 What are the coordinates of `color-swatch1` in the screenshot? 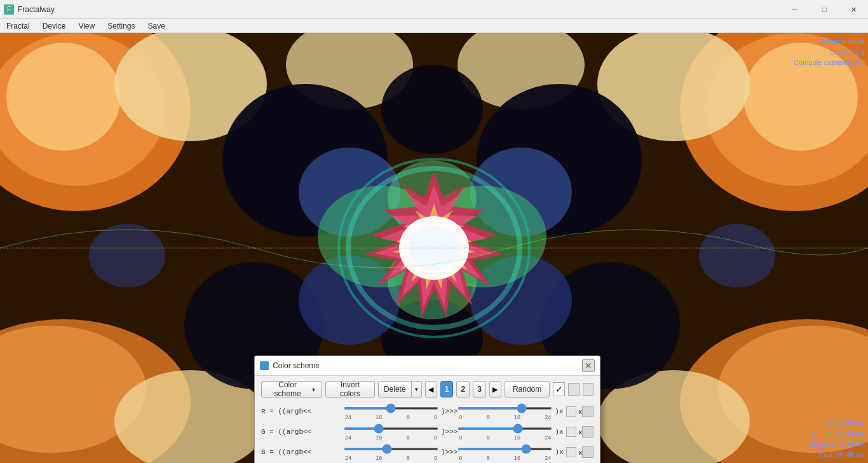 It's located at (573, 389).